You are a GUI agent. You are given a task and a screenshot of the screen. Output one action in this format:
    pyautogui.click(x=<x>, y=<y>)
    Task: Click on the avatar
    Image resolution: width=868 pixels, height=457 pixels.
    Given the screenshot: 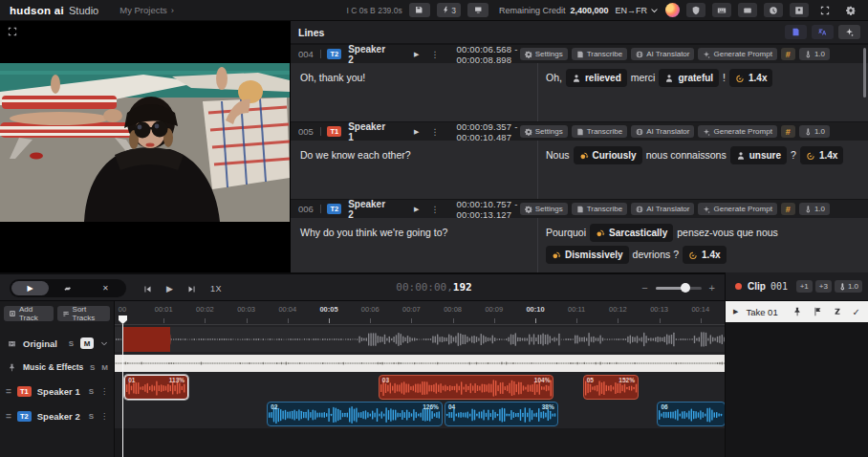 What is the action you would take?
    pyautogui.click(x=673, y=10)
    